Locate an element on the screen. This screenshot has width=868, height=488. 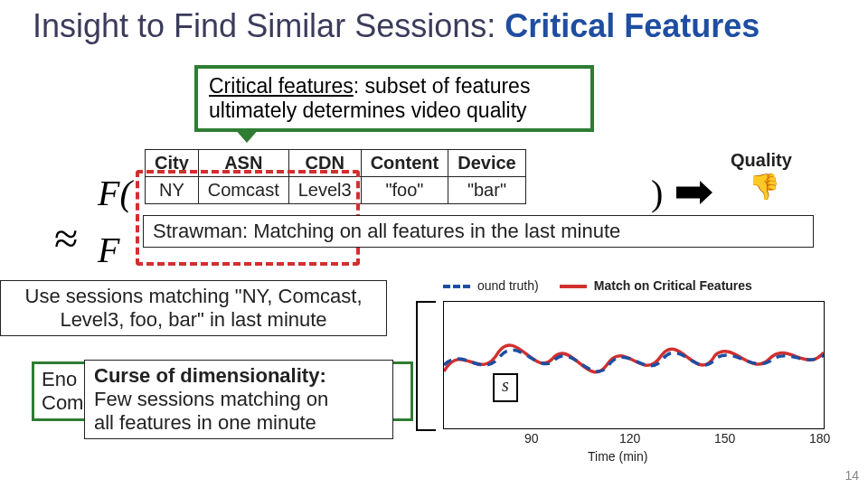
legend-swatch-red is located at coordinates (573, 286).